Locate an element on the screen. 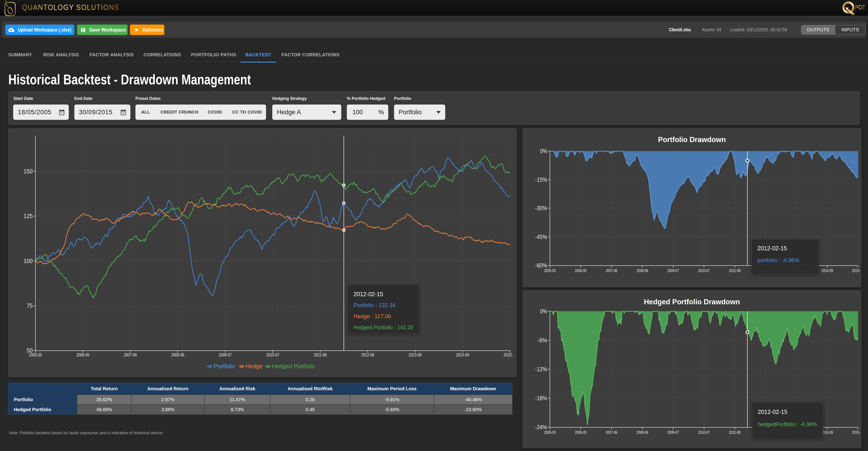 Image resolution: width=868 pixels, height=451 pixels. svg-text: 125 is located at coordinates (28, 216).